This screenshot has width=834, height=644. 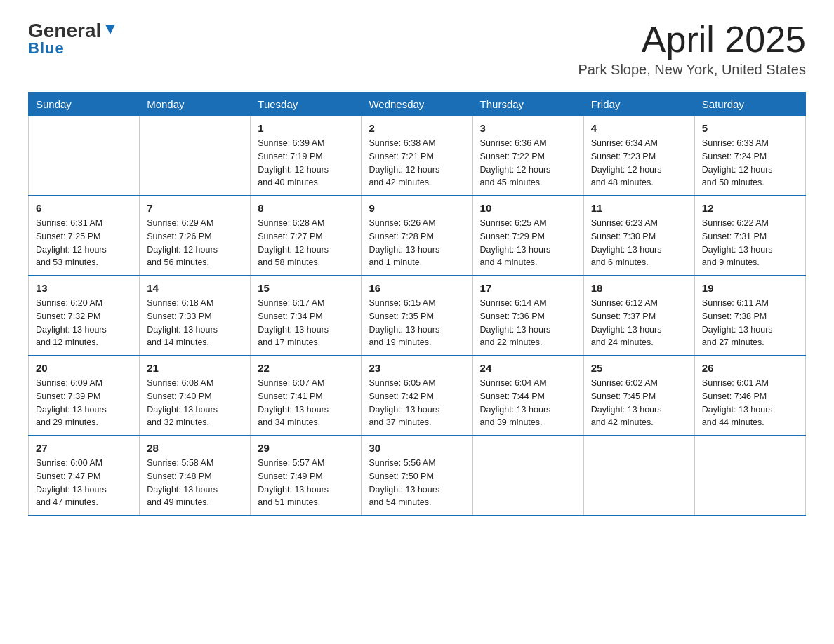 What do you see at coordinates (84, 323) in the screenshot?
I see `day-info: Sunrise: 6:20 AM Sunset: 7:32 PM Dayligh…` at bounding box center [84, 323].